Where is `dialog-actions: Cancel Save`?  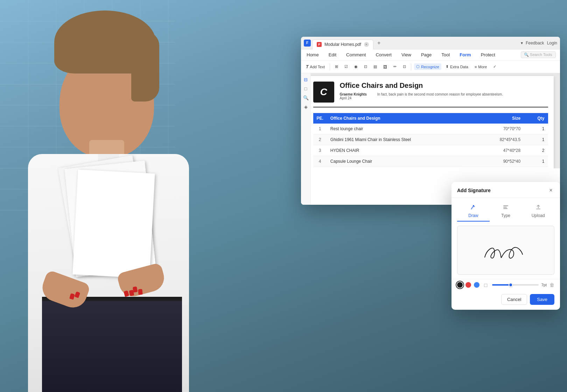 dialog-actions: Cancel Save is located at coordinates (506, 300).